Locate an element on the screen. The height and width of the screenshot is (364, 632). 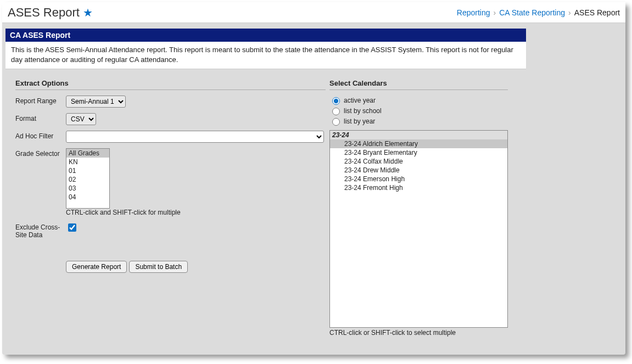
select-calendars-title: Select Calendars is located at coordinates (418, 85).